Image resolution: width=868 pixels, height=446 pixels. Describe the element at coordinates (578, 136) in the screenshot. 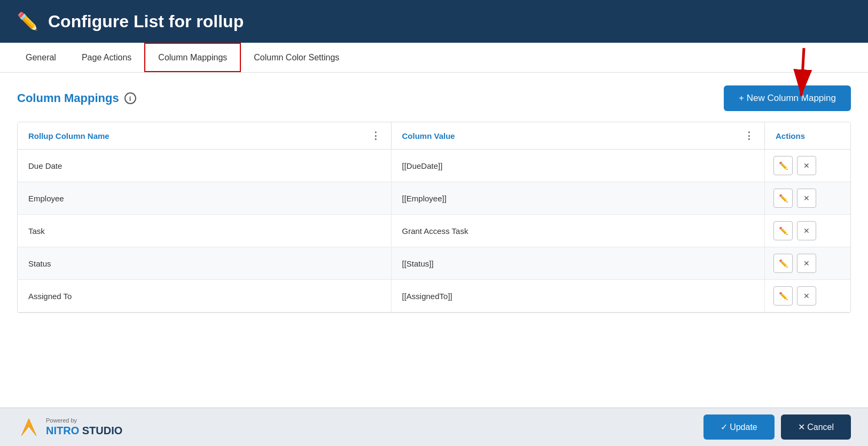

I see `col-header-column-value: Column Value ⋮` at that location.